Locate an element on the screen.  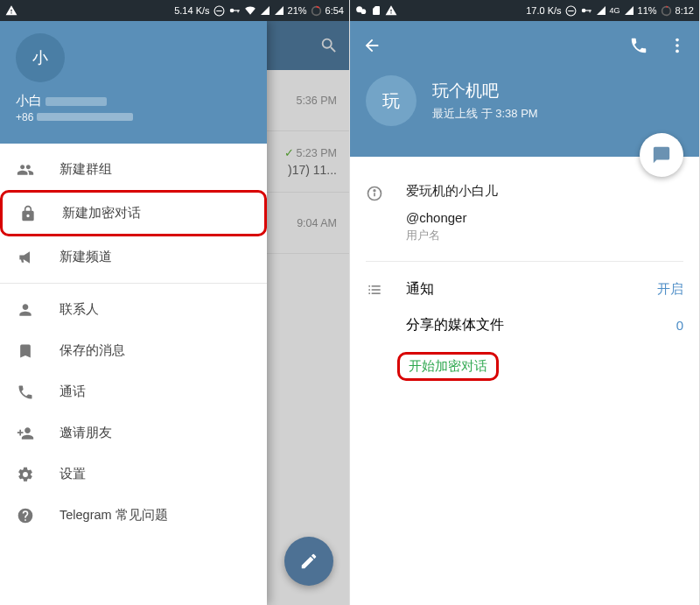
help-icon is located at coordinates (25, 516).